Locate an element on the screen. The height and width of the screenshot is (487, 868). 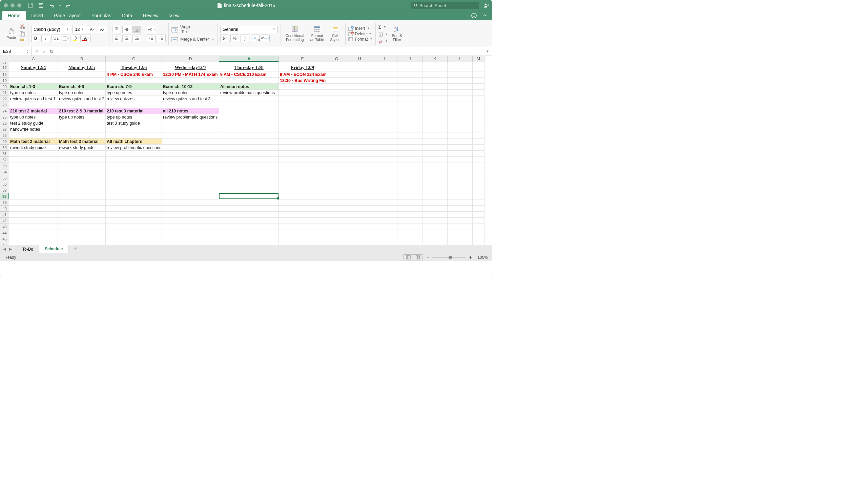
row-header-35: 35 is located at coordinates (5, 178).